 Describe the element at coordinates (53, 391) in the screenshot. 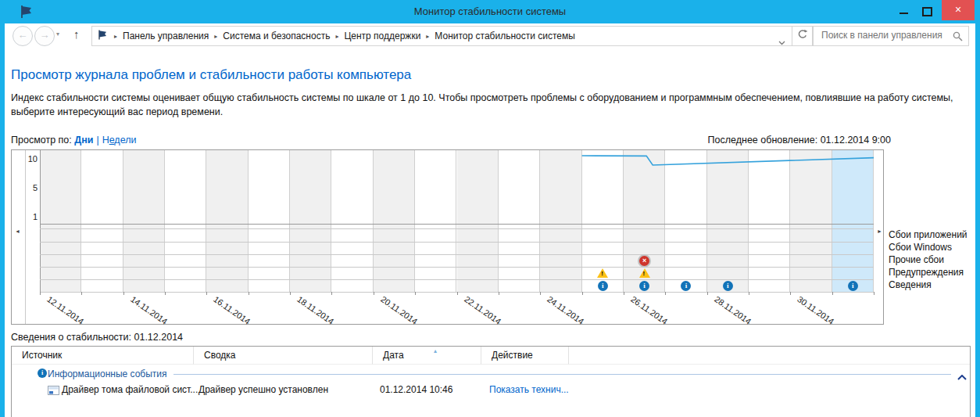

I see `driver-event-icon` at that location.